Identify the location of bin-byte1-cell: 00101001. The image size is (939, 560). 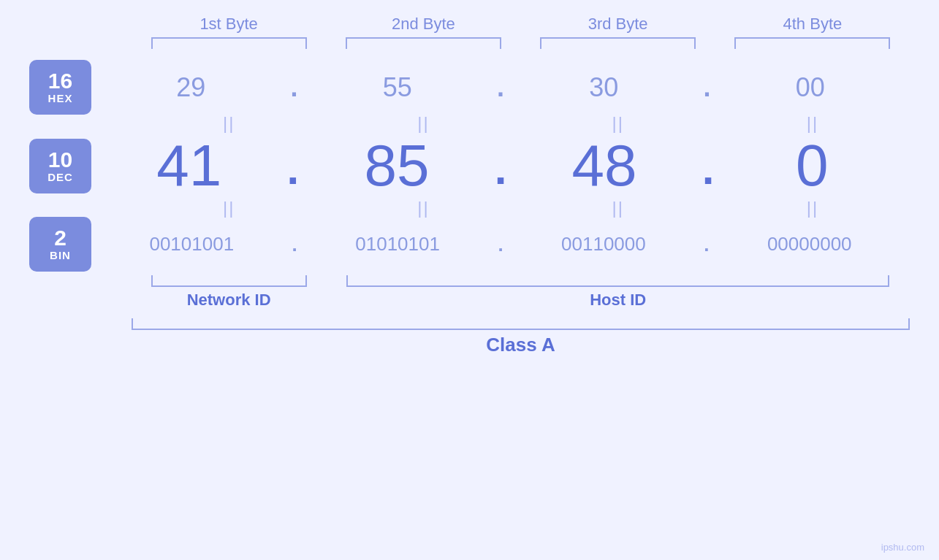
(191, 244).